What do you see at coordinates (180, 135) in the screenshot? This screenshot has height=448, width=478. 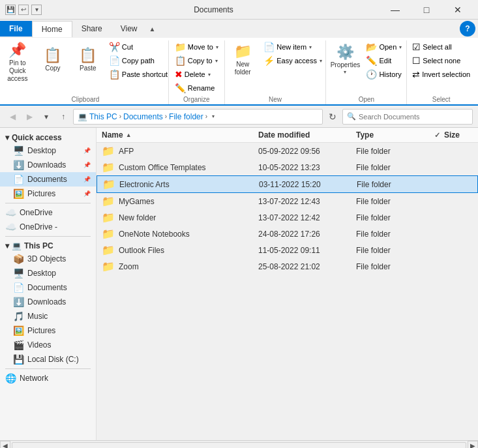 I see `col-name-header: Name ▲` at bounding box center [180, 135].